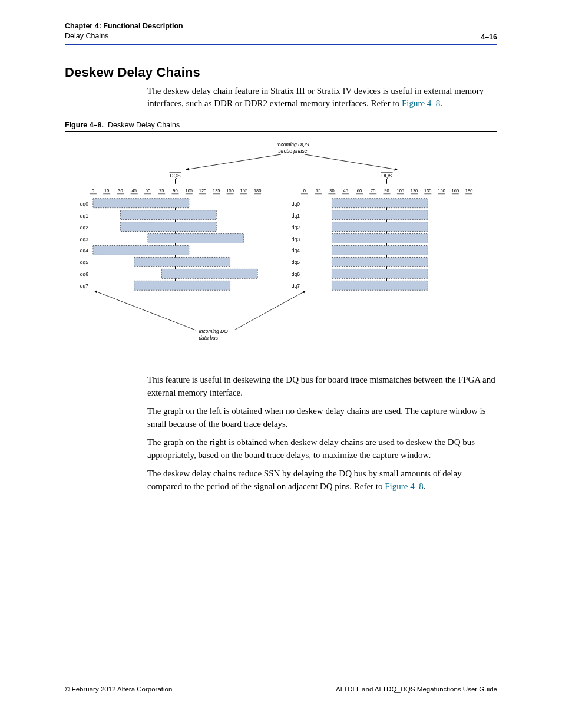  I want to click on bottom-label-line1: Incoming DQ, so click(213, 331).